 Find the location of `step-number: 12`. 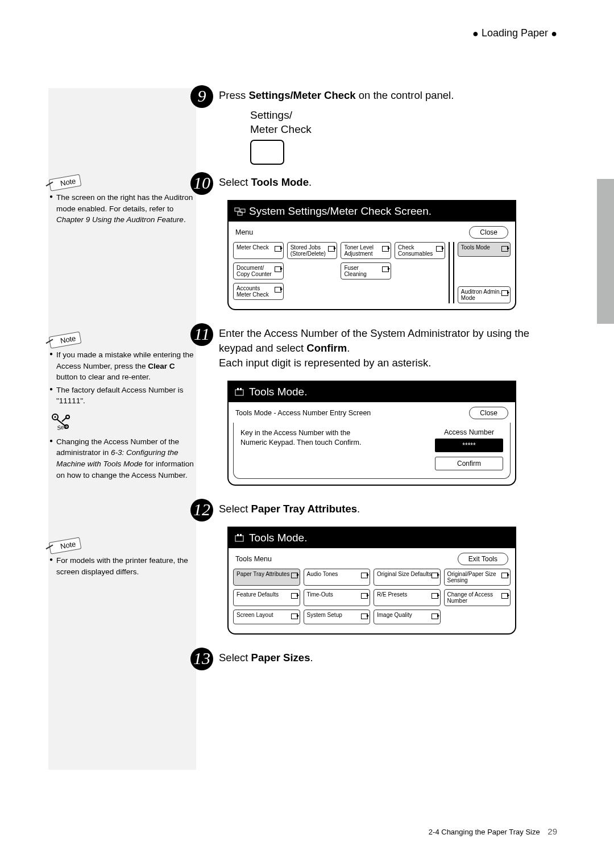

step-number: 12 is located at coordinates (202, 510).